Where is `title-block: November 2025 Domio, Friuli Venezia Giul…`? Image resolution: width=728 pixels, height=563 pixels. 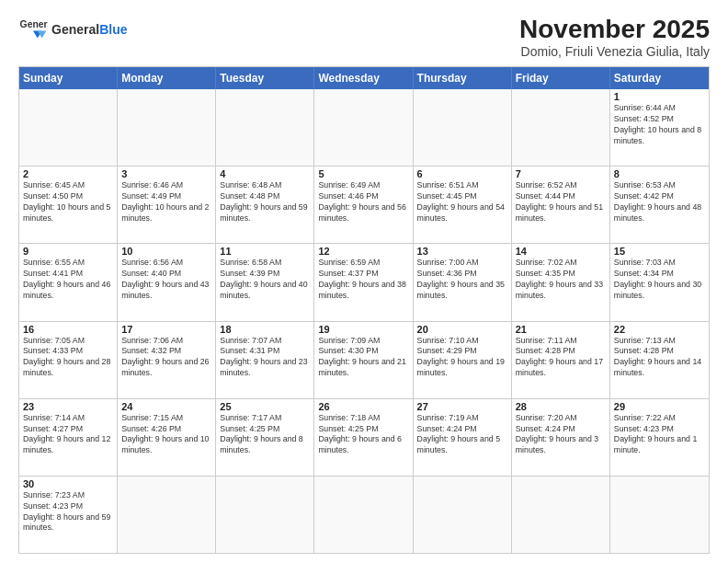
title-block: November 2025 Domio, Friuli Venezia Giul… is located at coordinates (614, 37).